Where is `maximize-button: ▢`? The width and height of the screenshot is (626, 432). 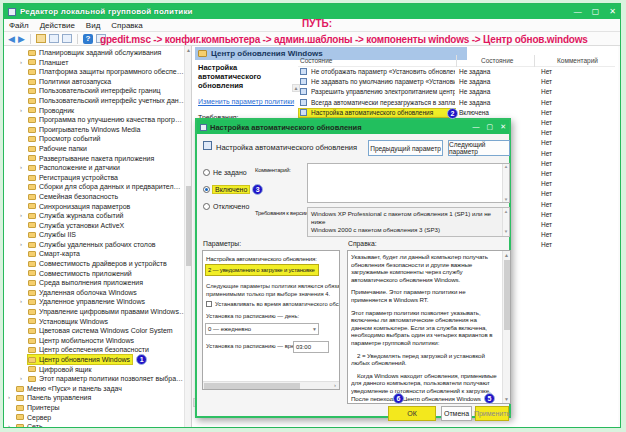 maximize-button: ▢ is located at coordinates (596, 12).